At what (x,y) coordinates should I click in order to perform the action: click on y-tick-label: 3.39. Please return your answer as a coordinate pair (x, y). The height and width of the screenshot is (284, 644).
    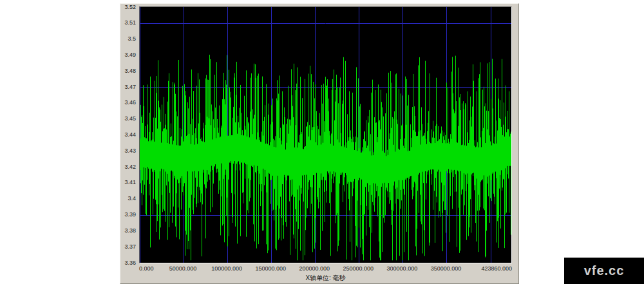
    Looking at the image, I should click on (130, 214).